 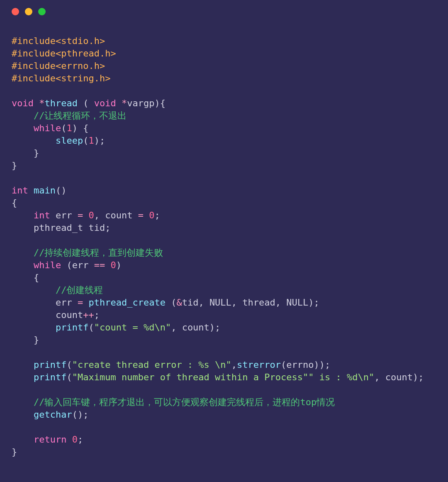 What do you see at coordinates (45, 190) in the screenshot?
I see `fn-main: main` at bounding box center [45, 190].